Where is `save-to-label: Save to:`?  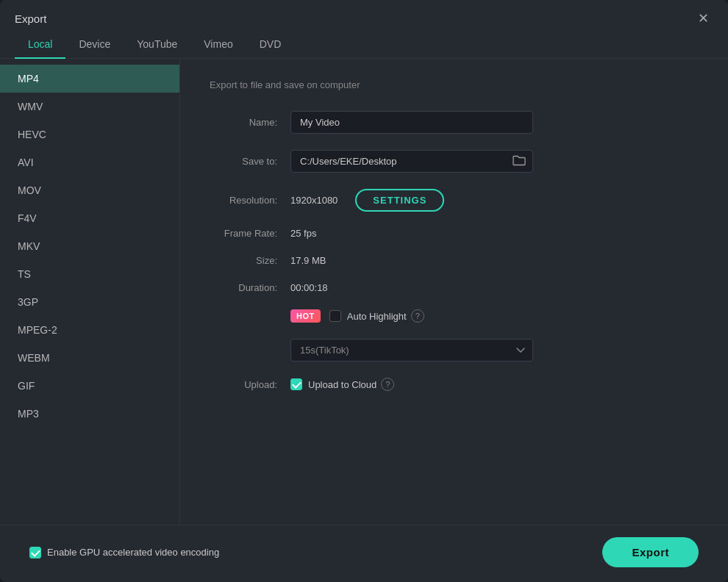
save-to-label: Save to: is located at coordinates (250, 162).